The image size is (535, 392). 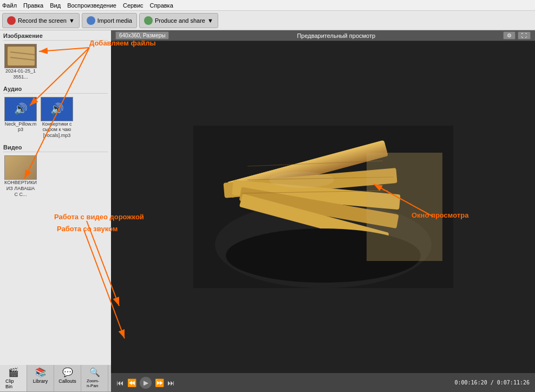 I want to click on record-button: Record the screen ▼, so click(x=41, y=21).